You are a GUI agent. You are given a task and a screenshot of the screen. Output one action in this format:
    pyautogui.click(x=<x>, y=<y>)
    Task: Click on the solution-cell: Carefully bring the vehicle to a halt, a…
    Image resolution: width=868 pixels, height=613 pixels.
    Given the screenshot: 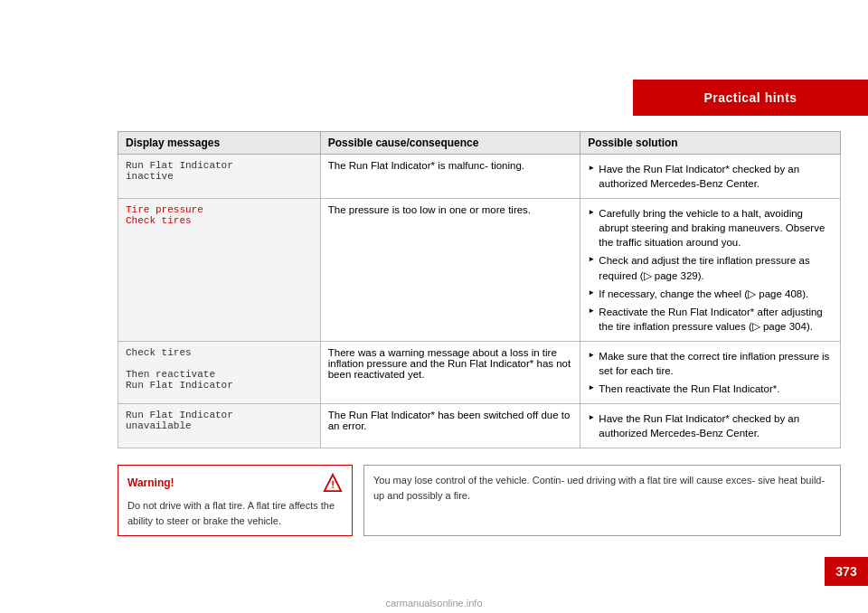 What is the action you would take?
    pyautogui.click(x=711, y=270)
    